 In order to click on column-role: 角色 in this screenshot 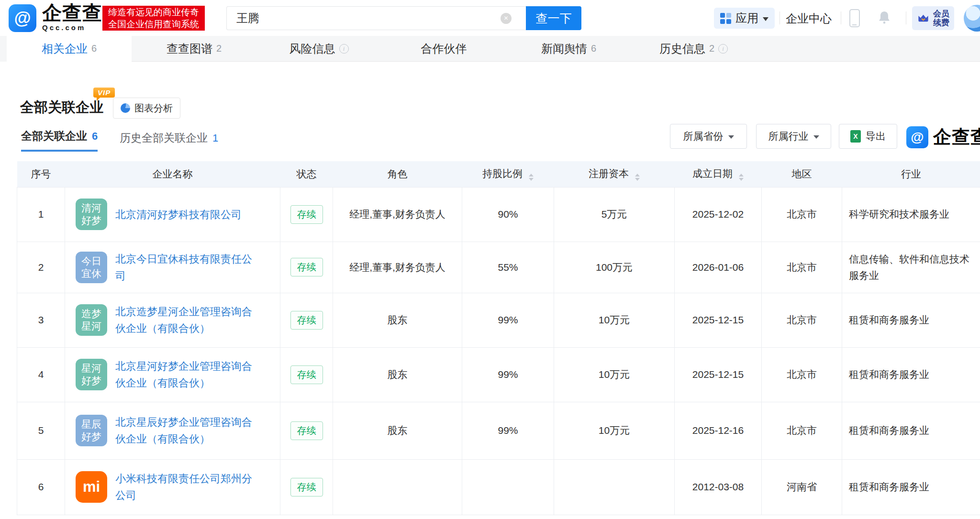, I will do `click(398, 174)`.